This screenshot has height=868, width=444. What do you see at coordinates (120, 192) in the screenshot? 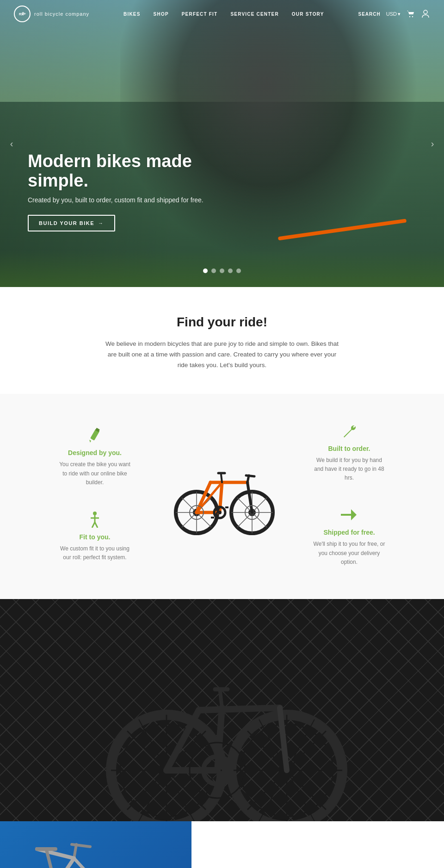
I see `hero-content: Modern bikes made simple. Created by you…` at bounding box center [120, 192].